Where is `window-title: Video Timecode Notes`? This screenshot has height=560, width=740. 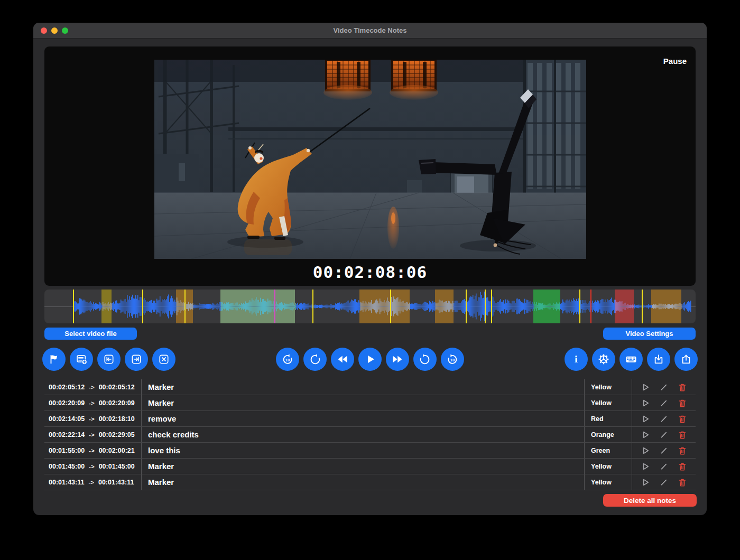 window-title: Video Timecode Notes is located at coordinates (370, 31).